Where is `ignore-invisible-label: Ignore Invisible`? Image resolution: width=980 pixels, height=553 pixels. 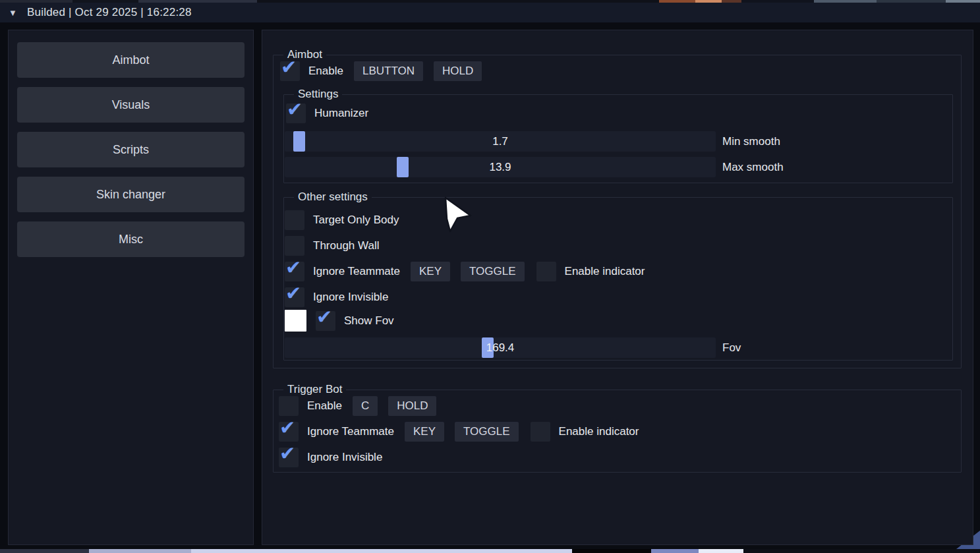 ignore-invisible-label: Ignore Invisible is located at coordinates (351, 297).